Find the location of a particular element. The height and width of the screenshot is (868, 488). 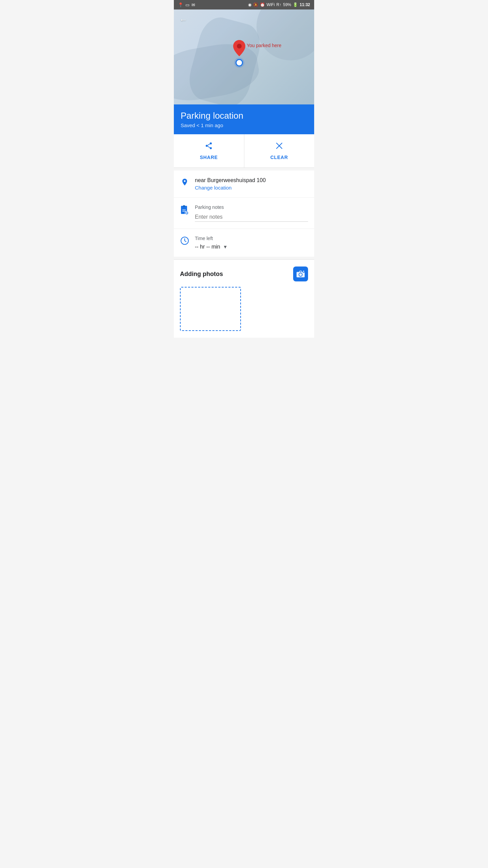

photos-title: Adding photos is located at coordinates (201, 274).